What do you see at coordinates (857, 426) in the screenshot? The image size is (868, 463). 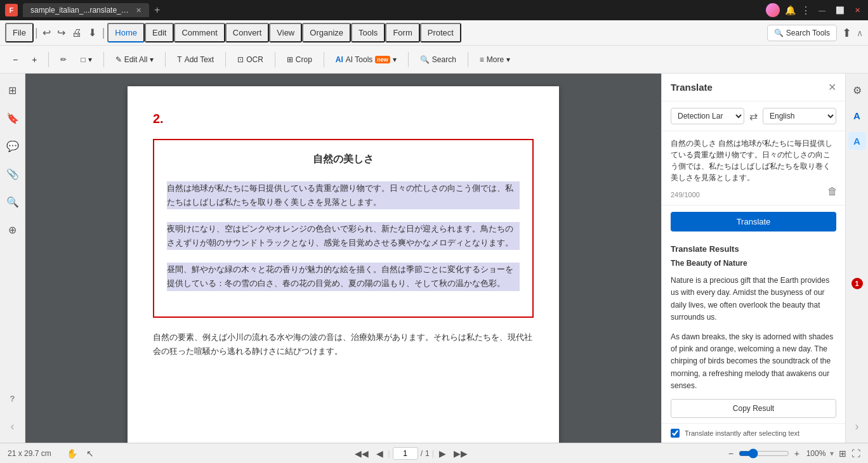 I see `right-nav-next: ›` at bounding box center [857, 426].